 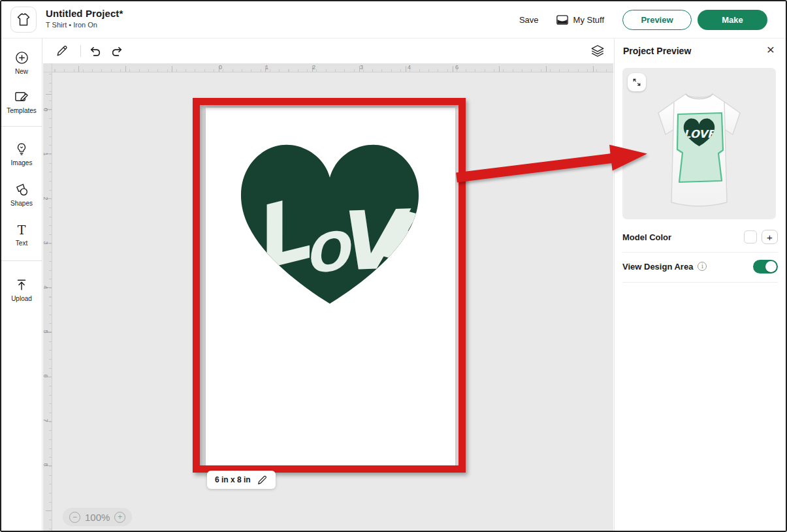 I want to click on save-button: Save, so click(x=529, y=20).